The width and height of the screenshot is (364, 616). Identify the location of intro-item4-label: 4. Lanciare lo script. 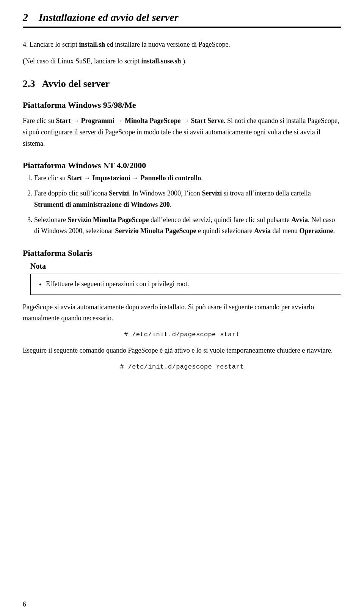
(50, 44).